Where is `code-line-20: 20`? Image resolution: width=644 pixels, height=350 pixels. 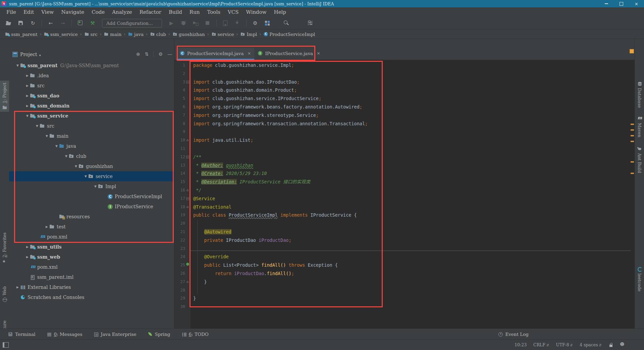
code-line-20: 20 is located at coordinates (405, 224).